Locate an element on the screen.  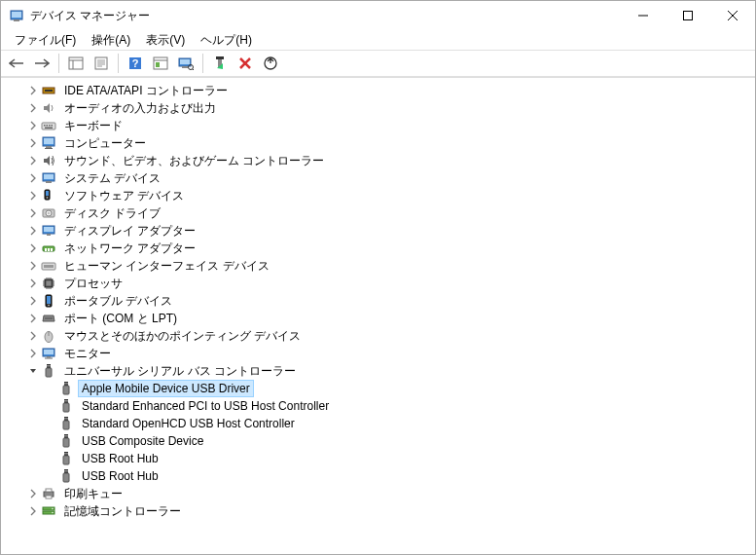
tree-item: ヒューマン インターフェイス デバイス is located at coordinates (378, 266).